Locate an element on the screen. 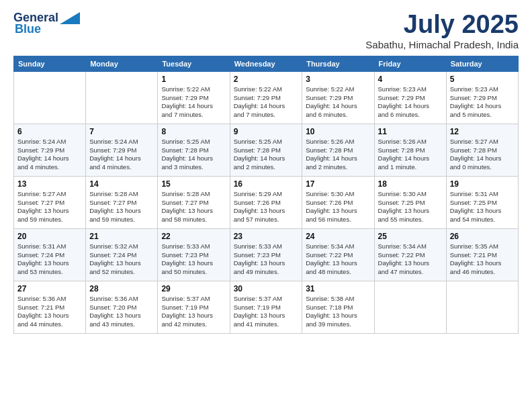 This screenshot has height=411, width=532. weekday-header-wednesday: Wednesday is located at coordinates (266, 63).